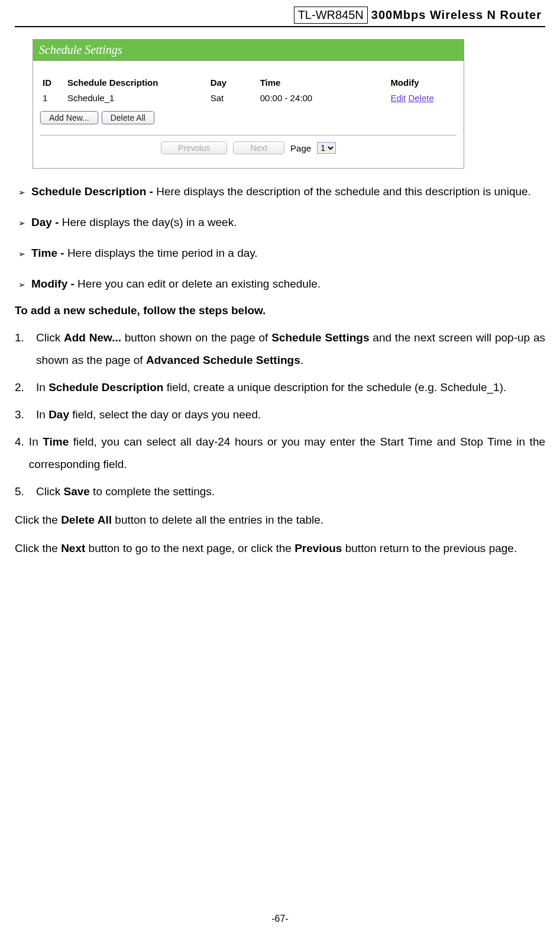 This screenshot has width=560, height=939. I want to click on edit-link: Edit, so click(398, 98).